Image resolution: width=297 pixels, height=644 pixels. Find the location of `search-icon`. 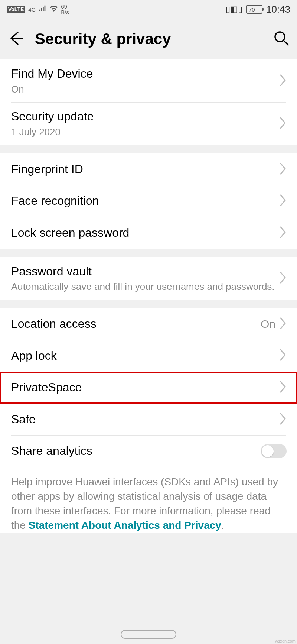

search-icon is located at coordinates (281, 39).